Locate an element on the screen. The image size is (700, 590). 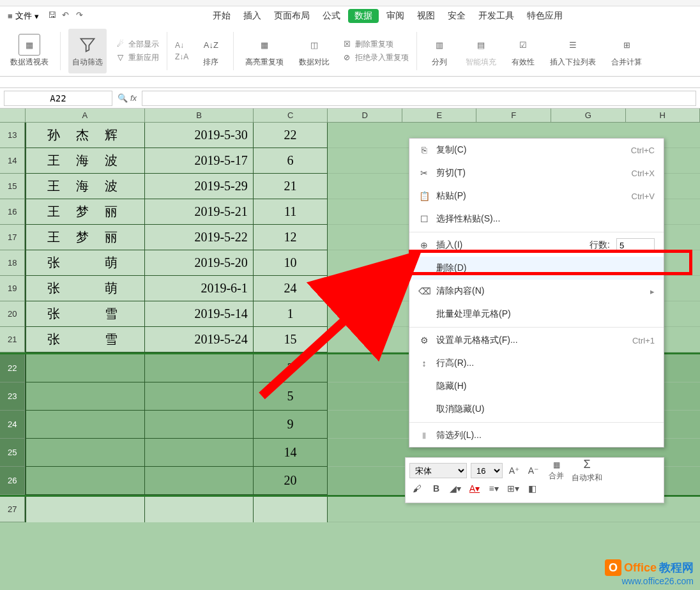
cell: 24 is located at coordinates (291, 289).